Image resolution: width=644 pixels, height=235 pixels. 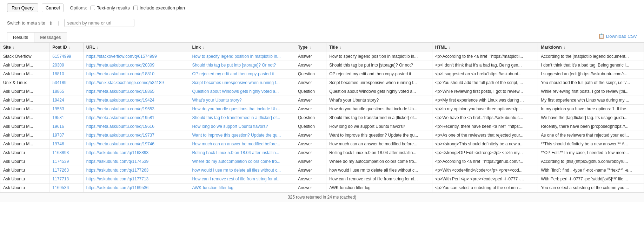 I want to click on table-cell: how would i use rm to delete all files w…, so click(x=242, y=170).